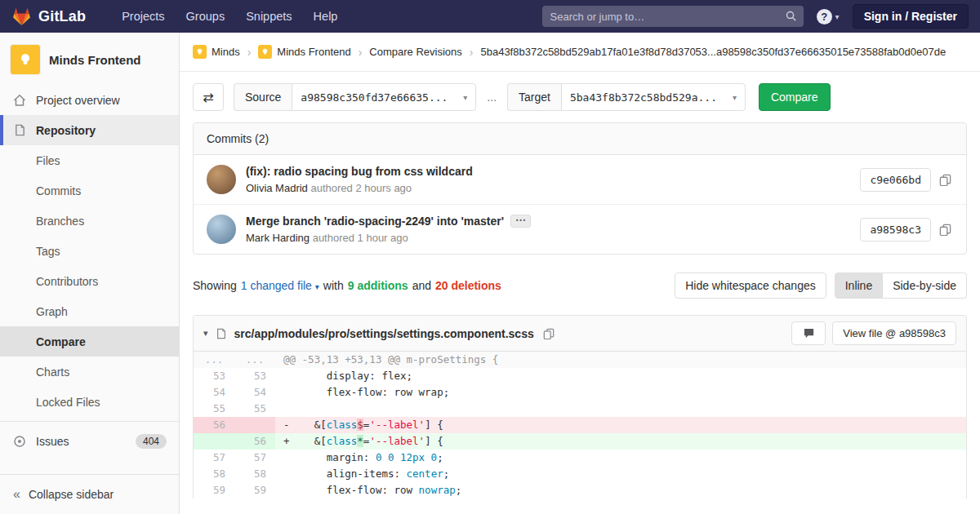 The height and width of the screenshot is (514, 980). Describe the element at coordinates (580, 52) in the screenshot. I see `breadcrumb: Minds › Minds Frontend › Compare Revisio…` at that location.